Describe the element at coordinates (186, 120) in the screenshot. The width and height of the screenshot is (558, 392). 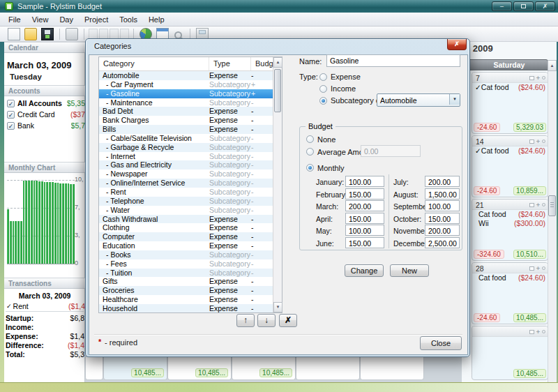
I see `category-row: Bank ChargesExpense-` at that location.